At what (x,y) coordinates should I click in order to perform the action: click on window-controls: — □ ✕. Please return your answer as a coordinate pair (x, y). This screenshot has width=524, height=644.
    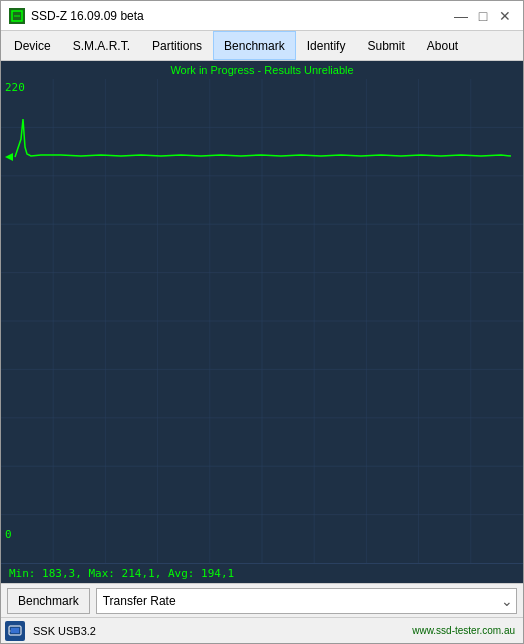
    Looking at the image, I should click on (483, 16).